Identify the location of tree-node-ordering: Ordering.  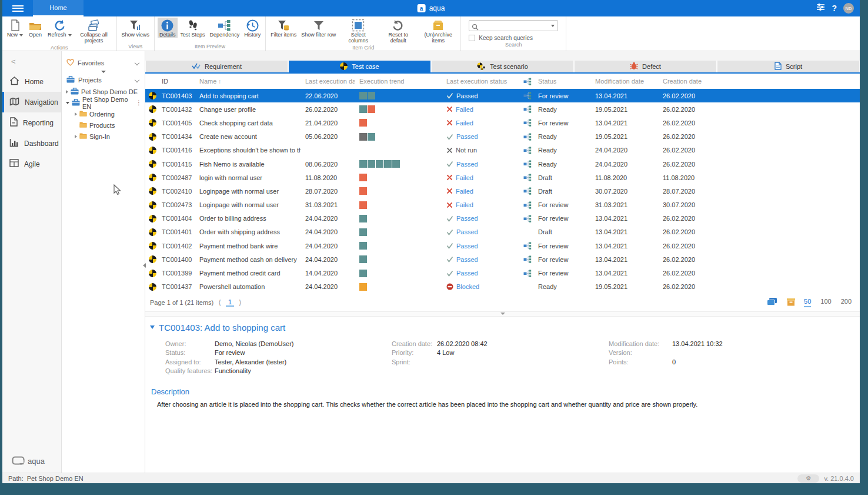
(104, 114).